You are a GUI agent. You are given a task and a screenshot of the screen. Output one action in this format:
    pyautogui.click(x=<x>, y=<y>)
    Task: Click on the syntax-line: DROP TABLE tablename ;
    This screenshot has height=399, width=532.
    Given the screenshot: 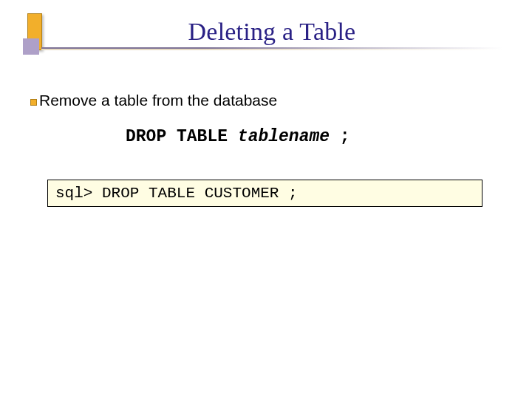 What is the action you would take?
    pyautogui.click(x=238, y=137)
    